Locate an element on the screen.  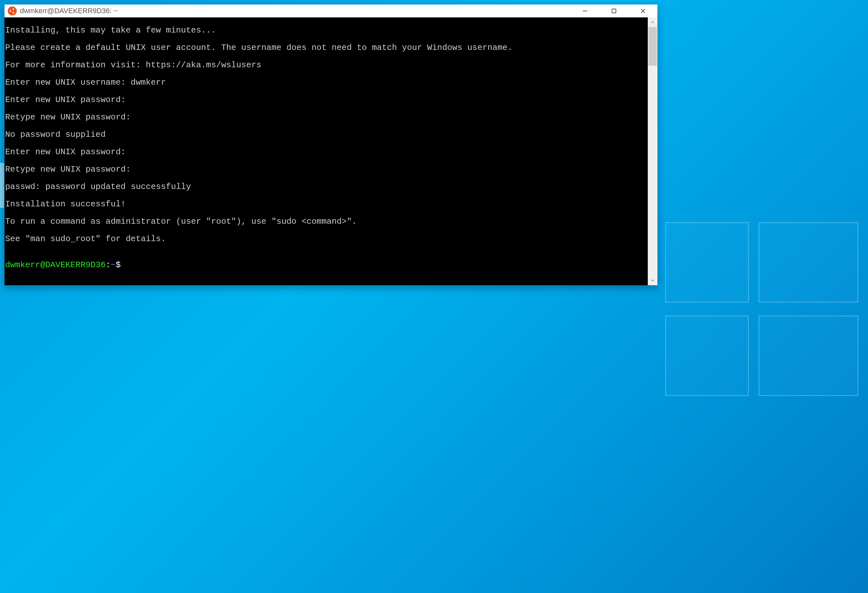
windows-logo is located at coordinates (762, 309).